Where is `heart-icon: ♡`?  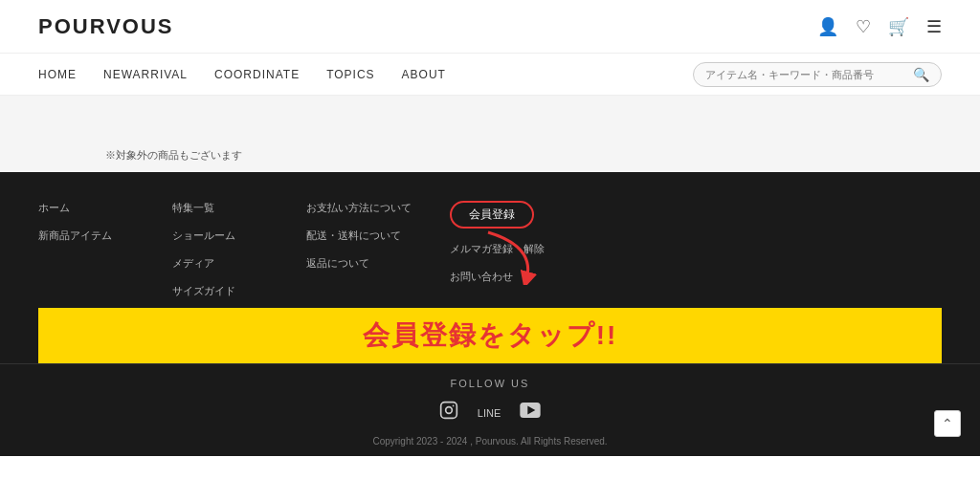
heart-icon: ♡ is located at coordinates (863, 27).